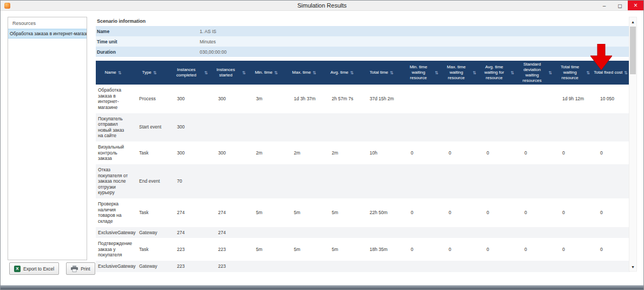  Describe the element at coordinates (266, 73) in the screenshot. I see `column-header: Min. time⇅` at that location.